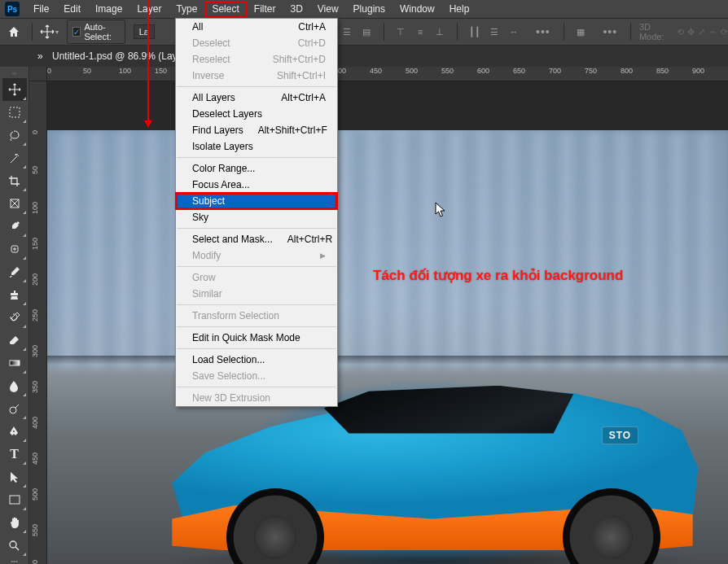 The height and width of the screenshot is (564, 728). What do you see at coordinates (15, 203) in the screenshot?
I see `frame-tool` at bounding box center [15, 203].